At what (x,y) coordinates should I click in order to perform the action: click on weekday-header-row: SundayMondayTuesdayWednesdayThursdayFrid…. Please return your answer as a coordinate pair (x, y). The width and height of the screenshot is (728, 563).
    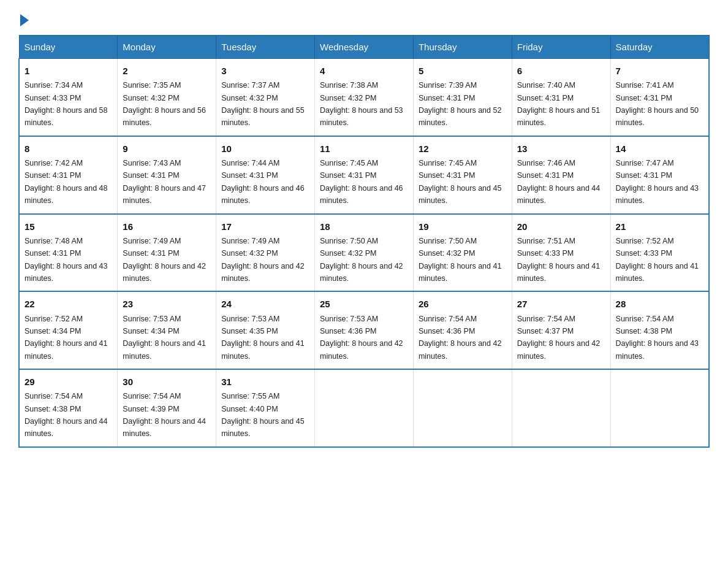
    Looking at the image, I should click on (364, 47).